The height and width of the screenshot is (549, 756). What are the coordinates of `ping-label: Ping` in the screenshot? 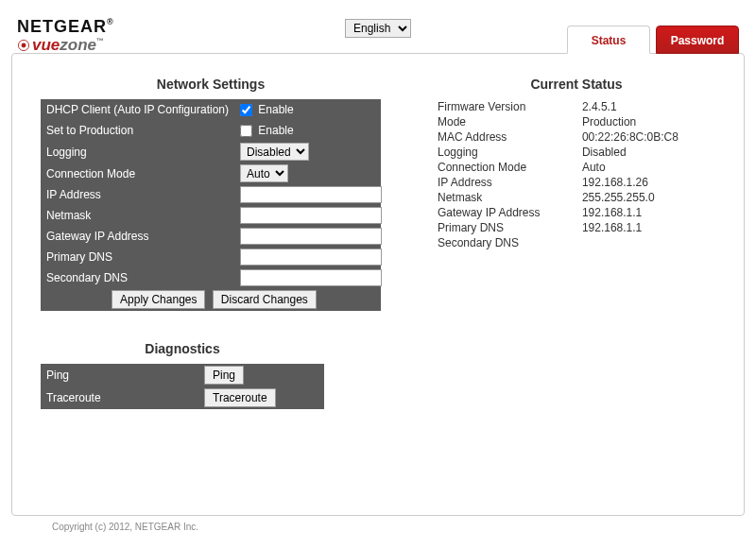 It's located at (119, 375).